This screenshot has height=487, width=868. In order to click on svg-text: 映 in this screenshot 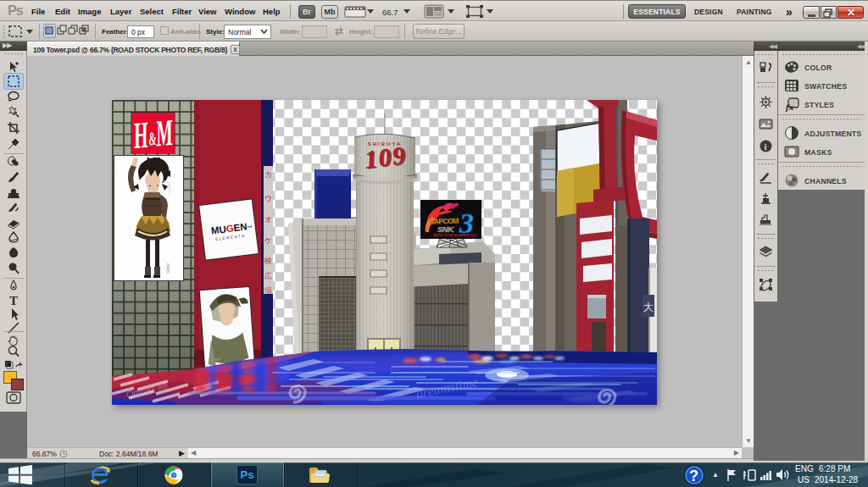, I will do `click(268, 261)`.